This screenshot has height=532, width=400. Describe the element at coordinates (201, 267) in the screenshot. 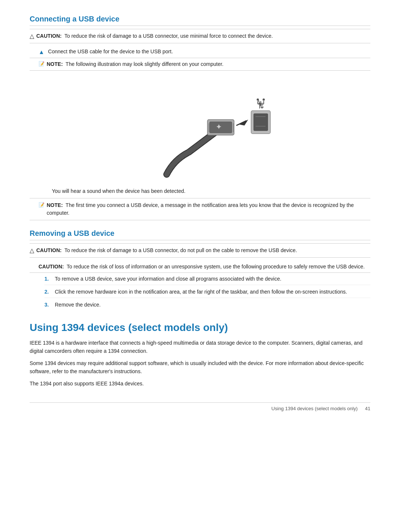

I see `removing-caution2-text: CAUTION: To reduce the risk of loss of i…` at that location.